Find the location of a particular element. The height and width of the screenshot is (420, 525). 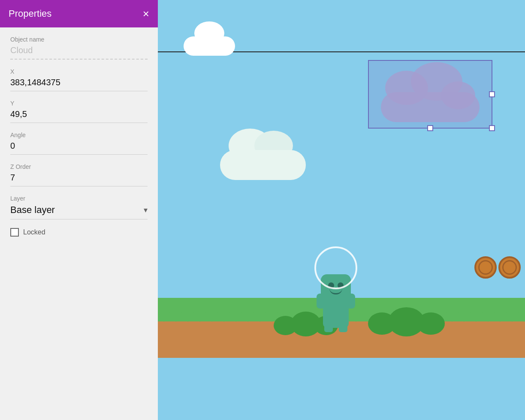

bush-right is located at coordinates (407, 322).